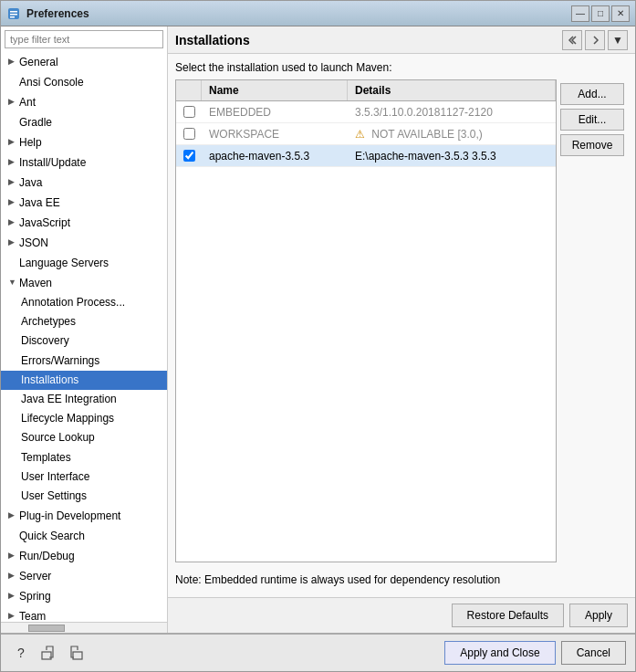  I want to click on edit-button: Edit..., so click(592, 120).